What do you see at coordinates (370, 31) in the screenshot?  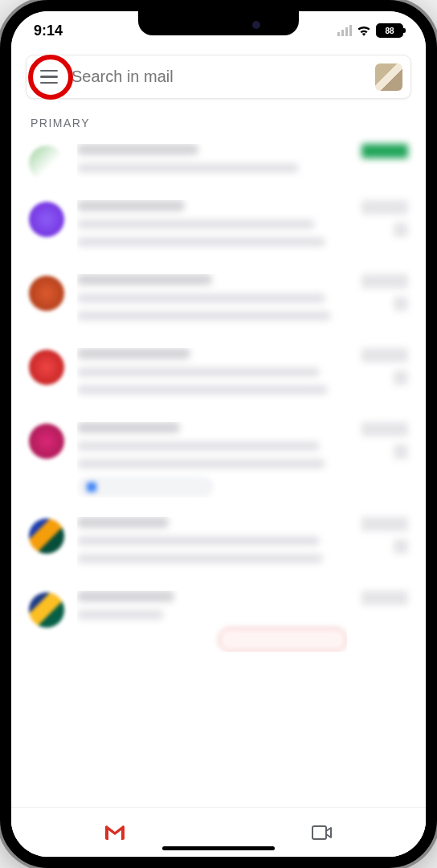 I see `status-right: 88` at bounding box center [370, 31].